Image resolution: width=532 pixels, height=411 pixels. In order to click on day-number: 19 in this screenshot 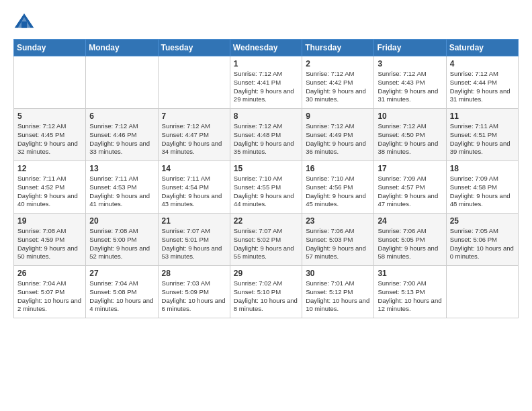, I will do `click(50, 221)`.